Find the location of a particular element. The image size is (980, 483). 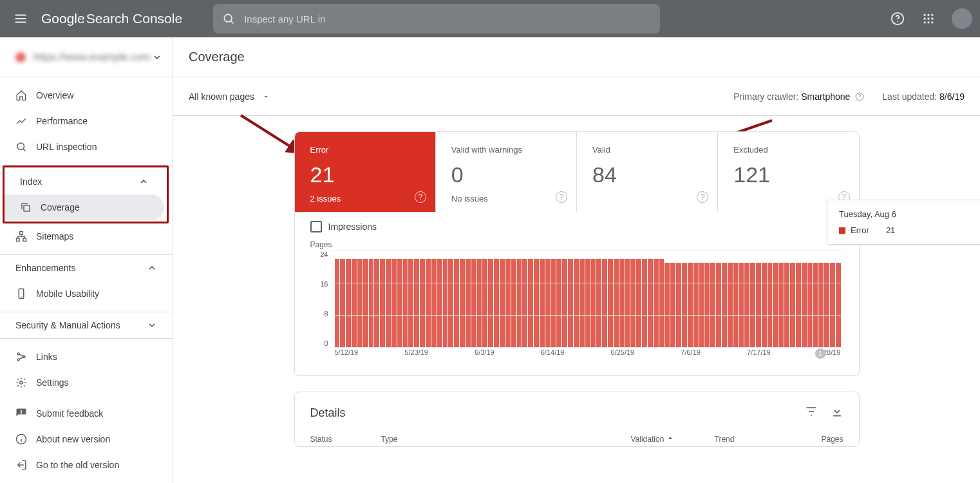

nav-go-old: Go to the old version is located at coordinates (82, 465).